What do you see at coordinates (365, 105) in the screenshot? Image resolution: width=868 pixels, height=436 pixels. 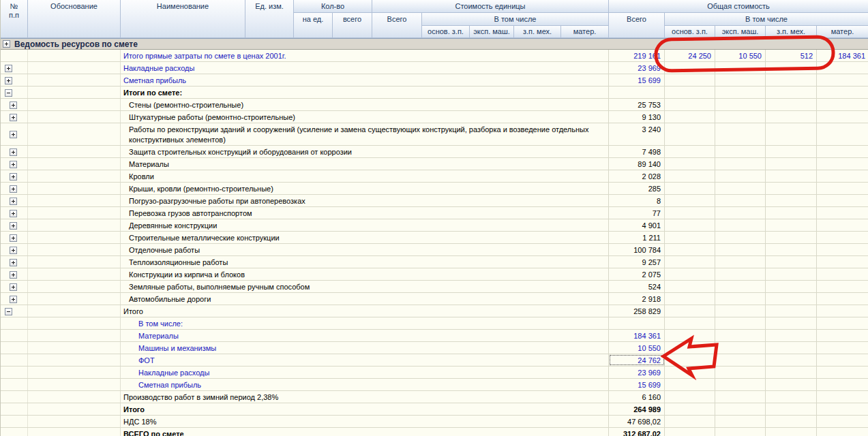 I see `name-cell: Стены (ремонтно-строительные)` at bounding box center [365, 105].